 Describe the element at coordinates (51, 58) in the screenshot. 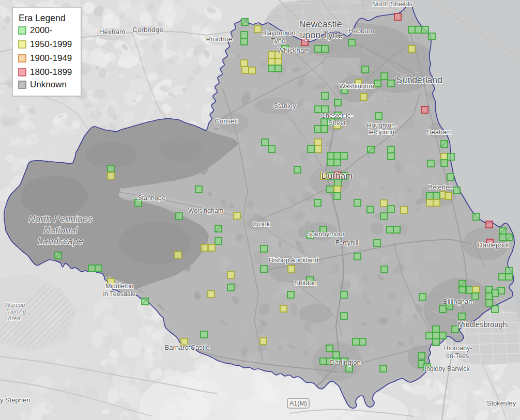

I see `svg-text: 1900-1949` at that location.